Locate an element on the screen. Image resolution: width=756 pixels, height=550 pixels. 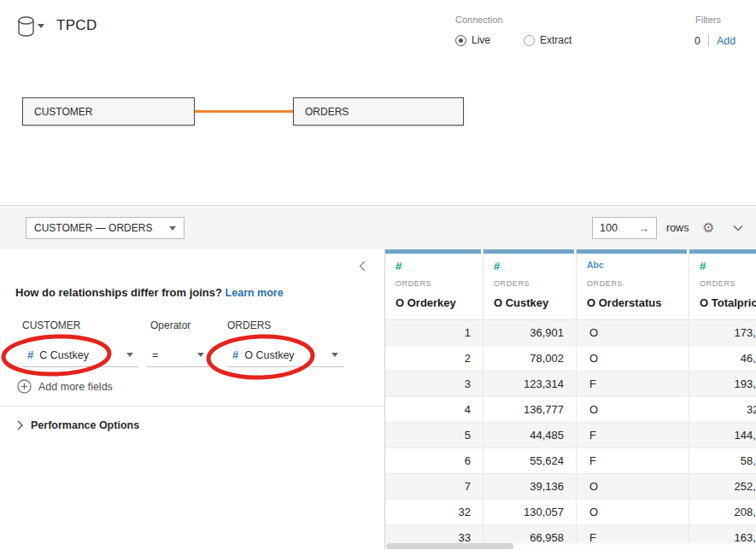
grid-cell: 7 is located at coordinates (434, 487).